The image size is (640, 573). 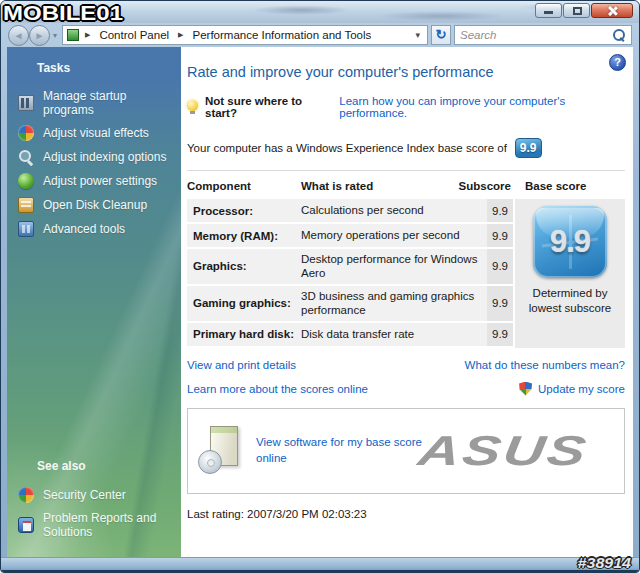 I want to click on sidebar-item-adjust-indexing-options: Adjust indexing options, so click(x=94, y=157).